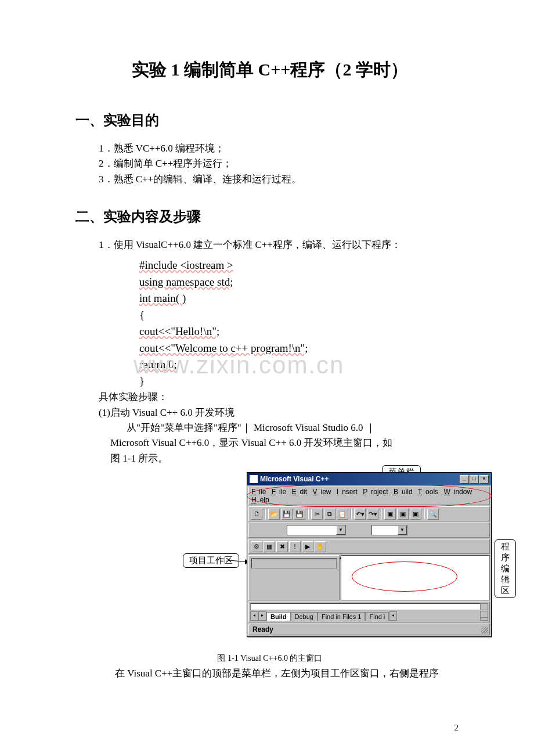 This screenshot has width=534, height=756. What do you see at coordinates (484, 480) in the screenshot?
I see `close-button: ×` at bounding box center [484, 480].